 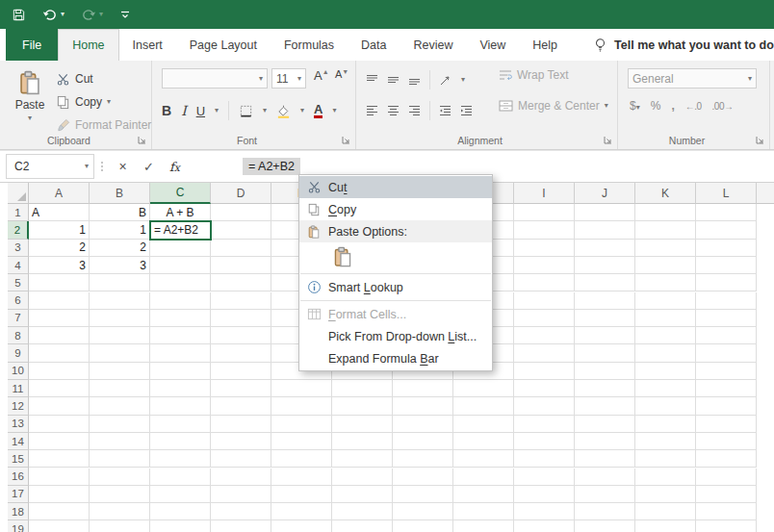 I want to click on decrease-font-size-button: A▼, so click(x=342, y=79).